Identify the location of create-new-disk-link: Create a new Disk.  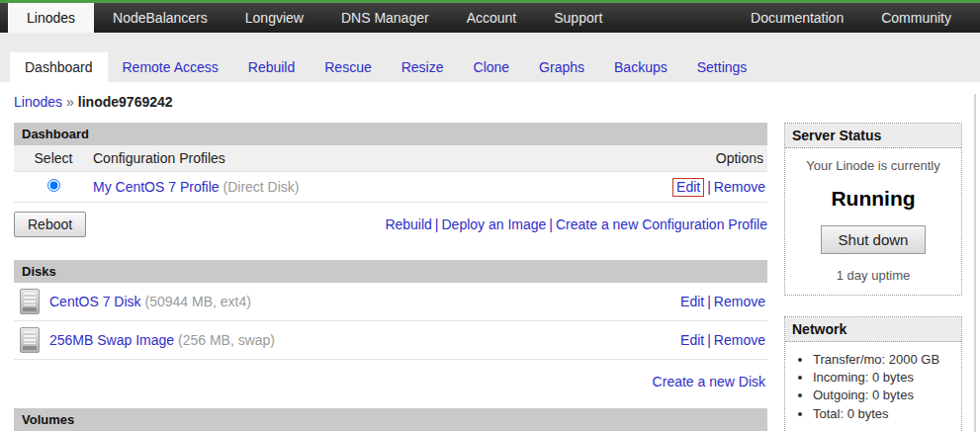
(709, 382).